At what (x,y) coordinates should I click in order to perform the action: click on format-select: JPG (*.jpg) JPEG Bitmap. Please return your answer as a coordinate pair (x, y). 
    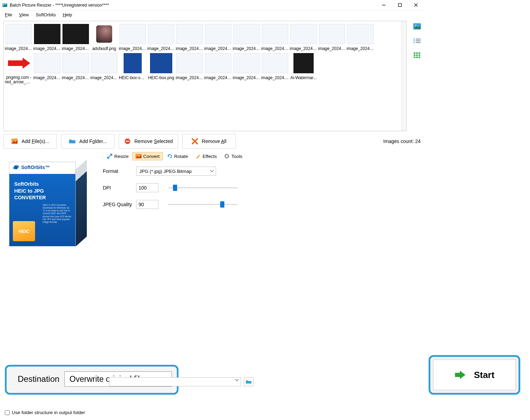
    Looking at the image, I should click on (176, 171).